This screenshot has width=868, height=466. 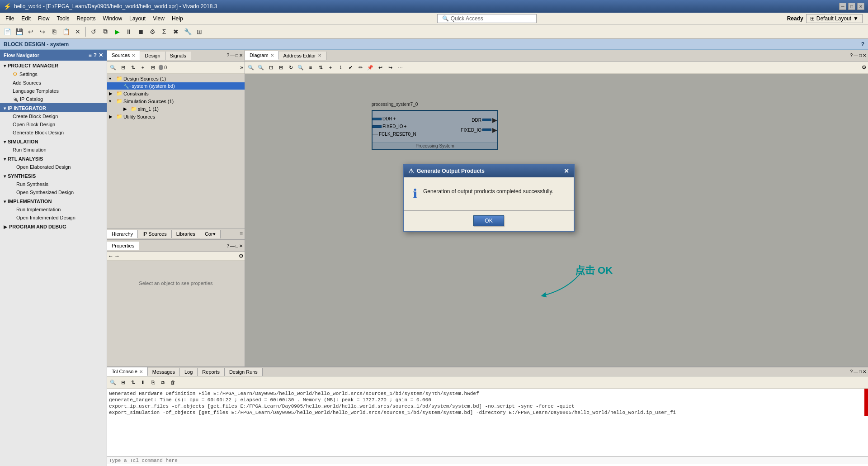 I want to click on float-icon-src: □, so click(x=237, y=55).